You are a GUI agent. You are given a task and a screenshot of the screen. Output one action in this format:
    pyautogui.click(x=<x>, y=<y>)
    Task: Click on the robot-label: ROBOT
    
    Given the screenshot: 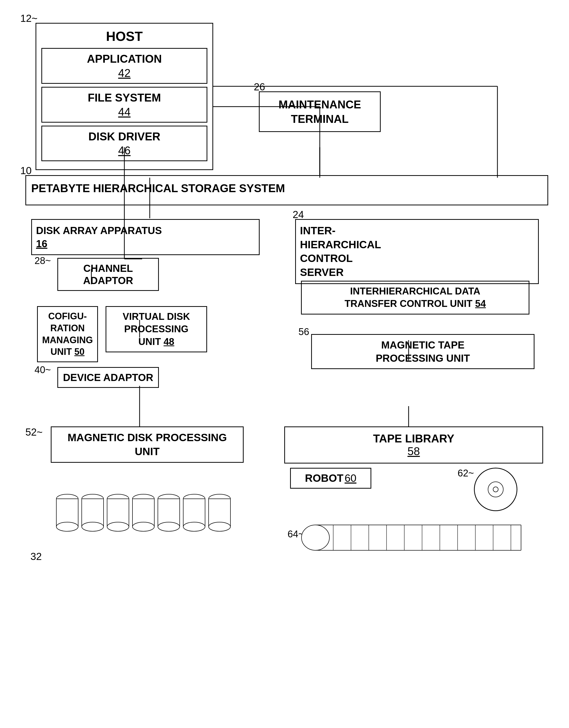 What is the action you would take?
    pyautogui.click(x=324, y=478)
    